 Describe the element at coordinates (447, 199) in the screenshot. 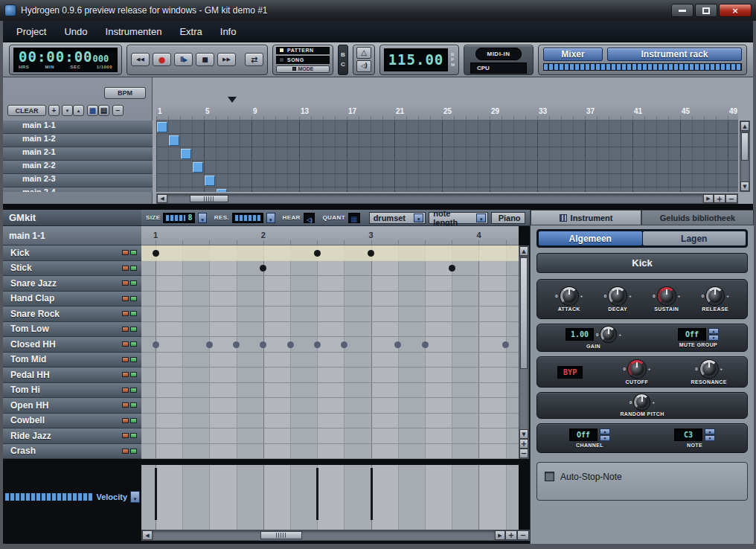

I see `song-horizontal-scrollbar` at that location.